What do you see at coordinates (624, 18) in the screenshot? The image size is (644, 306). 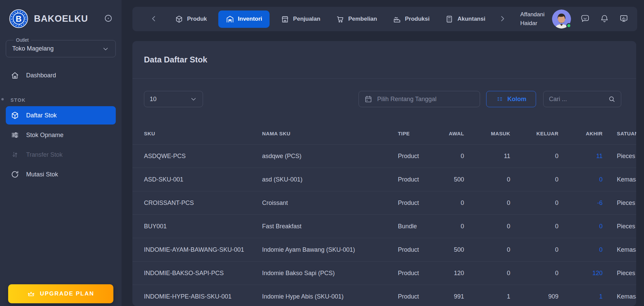 I see `monitor-icon` at bounding box center [624, 18].